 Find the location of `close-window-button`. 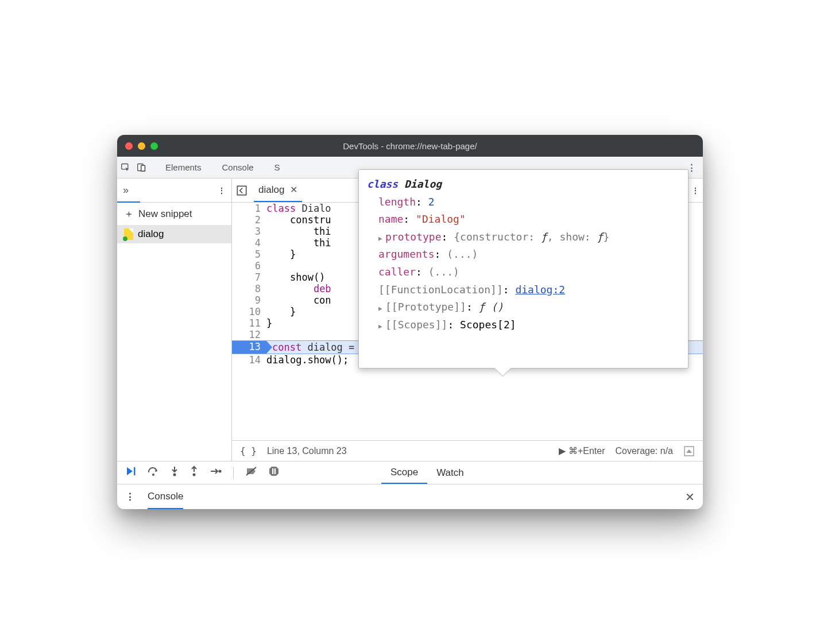

close-window-button is located at coordinates (129, 146).